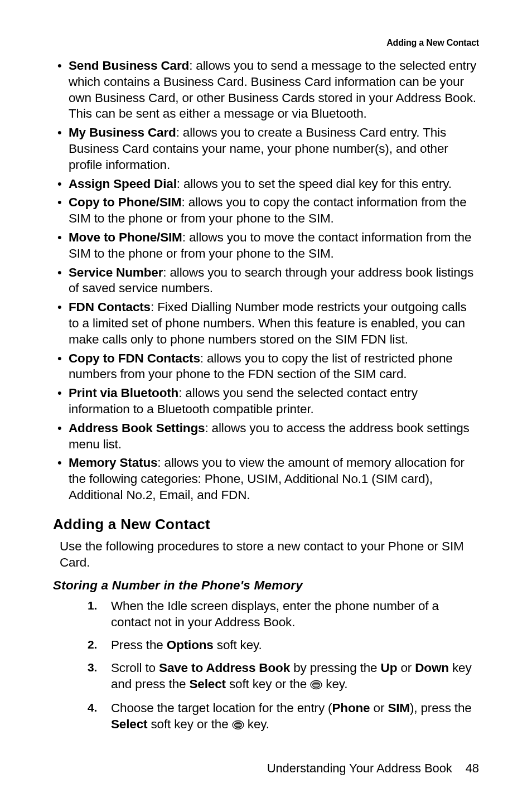 This screenshot has height=798, width=532. I want to click on bullet-term: Memory Status, so click(113, 463).